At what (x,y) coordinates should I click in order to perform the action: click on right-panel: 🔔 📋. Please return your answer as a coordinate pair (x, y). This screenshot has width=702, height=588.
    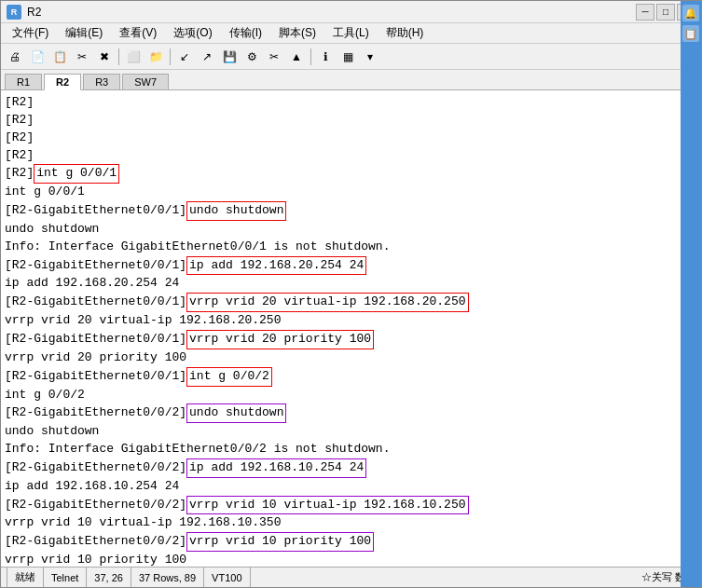
    Looking at the image, I should click on (691, 294).